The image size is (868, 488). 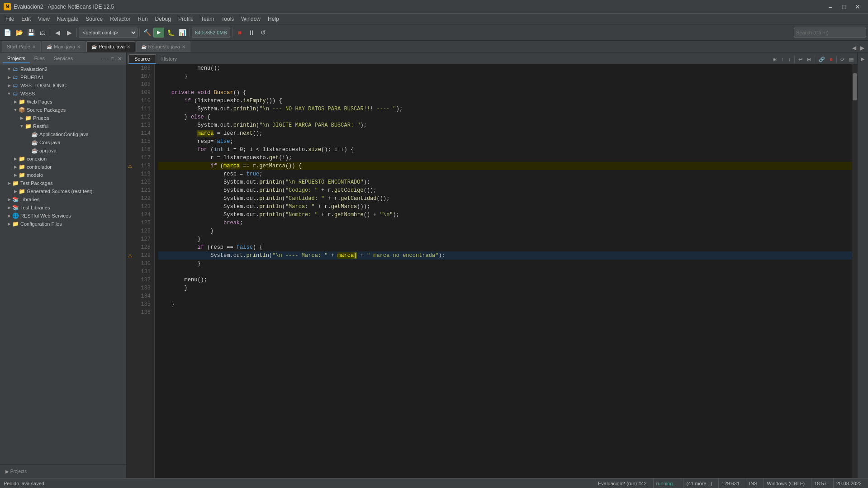 What do you see at coordinates (844, 7) in the screenshot?
I see `window-controls: – □ ✕` at bounding box center [844, 7].